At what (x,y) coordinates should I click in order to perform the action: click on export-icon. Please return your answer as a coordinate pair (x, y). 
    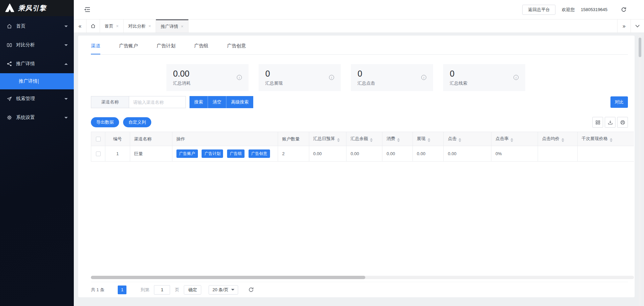
    Looking at the image, I should click on (610, 122).